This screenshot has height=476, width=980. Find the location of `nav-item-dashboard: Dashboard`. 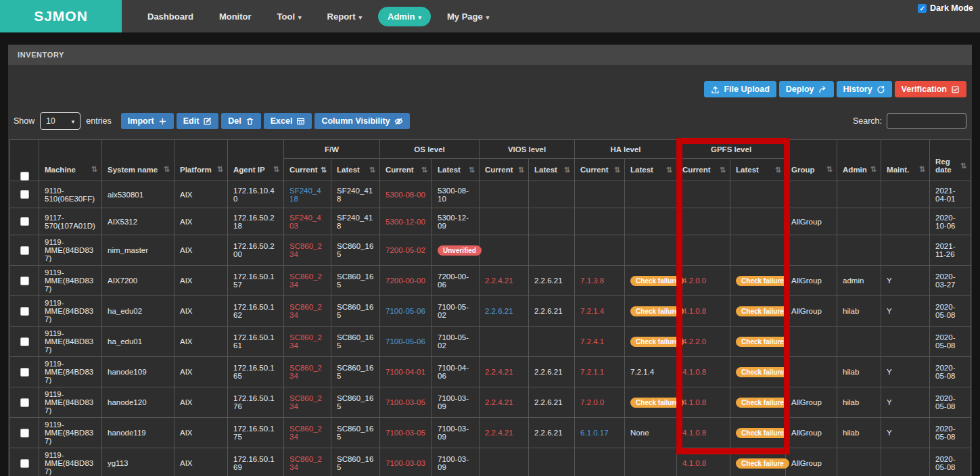

nav-item-dashboard: Dashboard is located at coordinates (170, 16).